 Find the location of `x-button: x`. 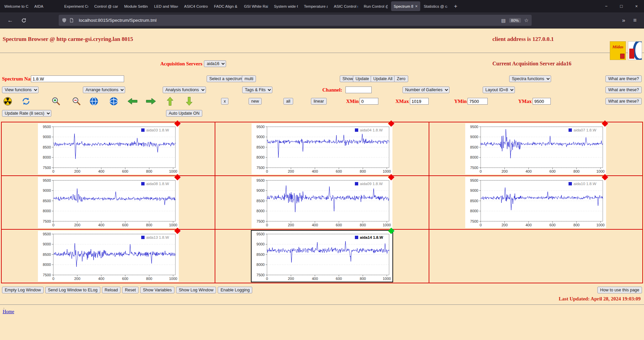

x-button: x is located at coordinates (225, 101).